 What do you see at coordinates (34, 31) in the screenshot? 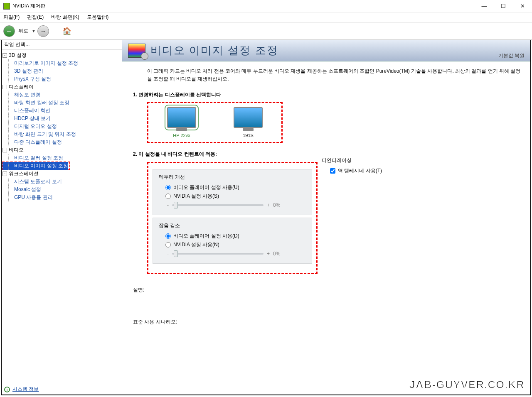
I see `back-dropdown: ▼` at bounding box center [34, 31].